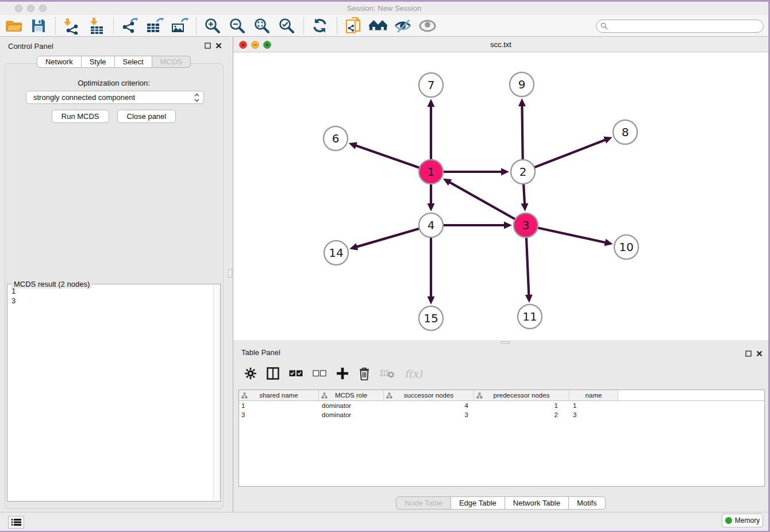 The image size is (770, 532). I want to click on tab-node-table: Node Table, so click(424, 503).